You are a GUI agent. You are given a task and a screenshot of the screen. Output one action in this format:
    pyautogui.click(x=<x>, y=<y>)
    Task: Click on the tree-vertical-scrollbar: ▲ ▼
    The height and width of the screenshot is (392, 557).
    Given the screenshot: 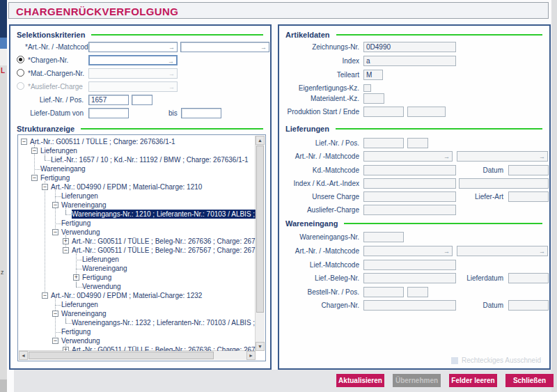 What is the action you would take?
    pyautogui.click(x=260, y=244)
    